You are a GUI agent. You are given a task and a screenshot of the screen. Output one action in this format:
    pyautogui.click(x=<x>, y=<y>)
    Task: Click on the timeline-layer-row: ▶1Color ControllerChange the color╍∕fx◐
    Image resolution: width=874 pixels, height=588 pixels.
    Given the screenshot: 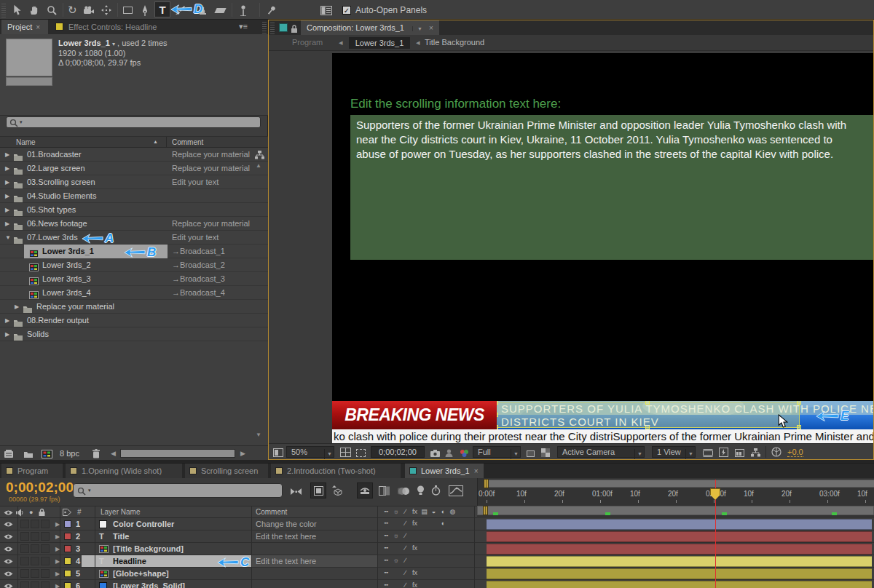 What is the action you would take?
    pyautogui.click(x=437, y=524)
    